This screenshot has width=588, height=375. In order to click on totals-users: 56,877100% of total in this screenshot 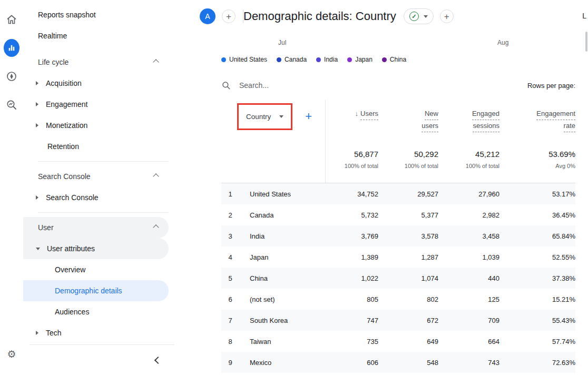, I will do `click(352, 163)`.